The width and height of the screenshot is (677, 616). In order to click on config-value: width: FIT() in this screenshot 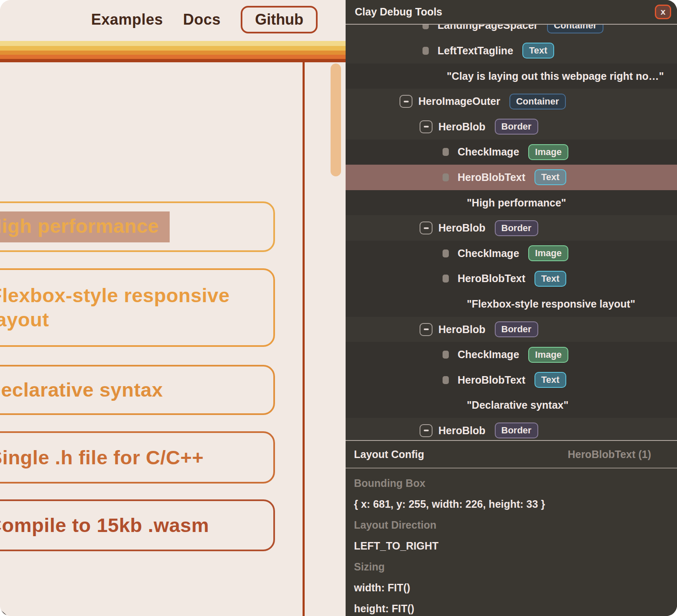, I will do `click(512, 588)`.